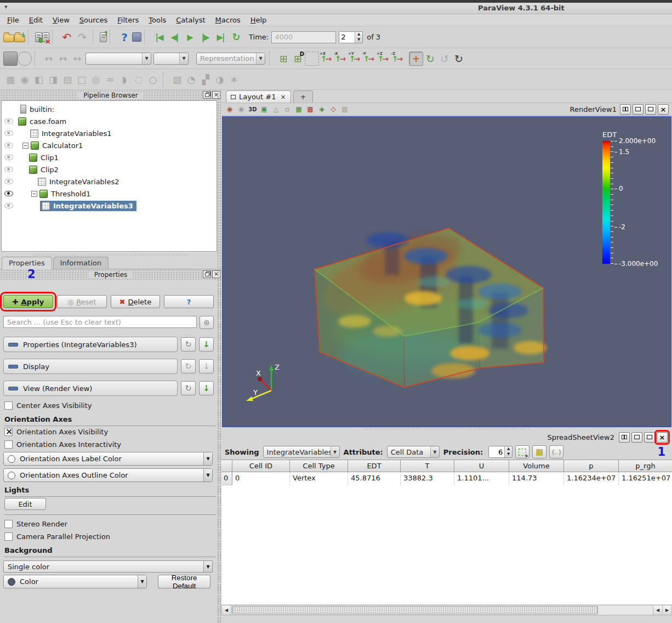  What do you see at coordinates (416, 59) in the screenshot?
I see `show-orientation-axes-icon: +` at bounding box center [416, 59].